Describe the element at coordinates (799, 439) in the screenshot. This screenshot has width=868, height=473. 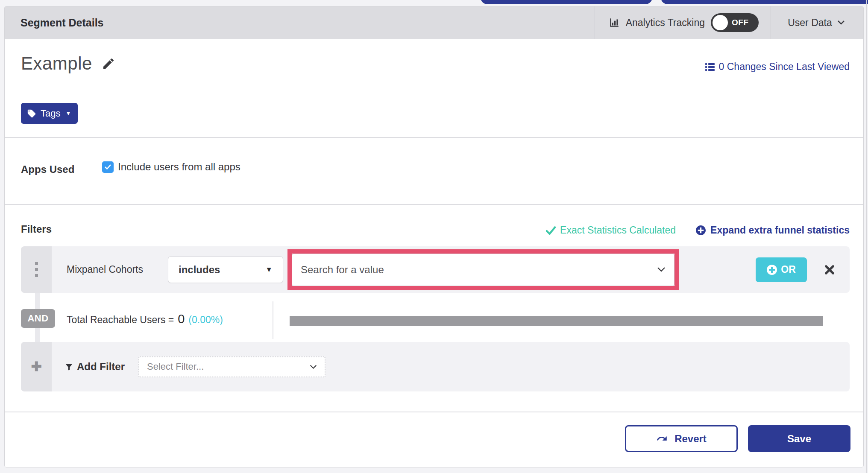
I see `save-button: Save` at that location.